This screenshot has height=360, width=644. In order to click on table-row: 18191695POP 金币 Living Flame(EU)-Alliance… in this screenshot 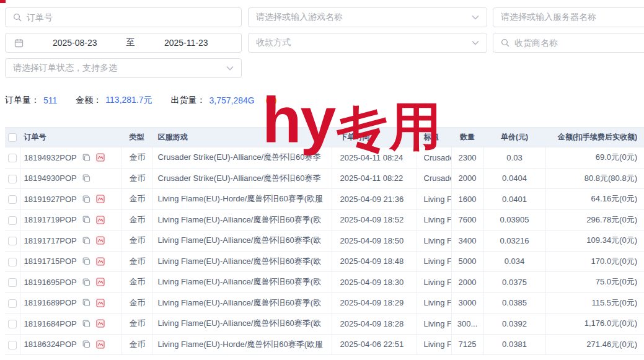, I will do `click(325, 283)`.